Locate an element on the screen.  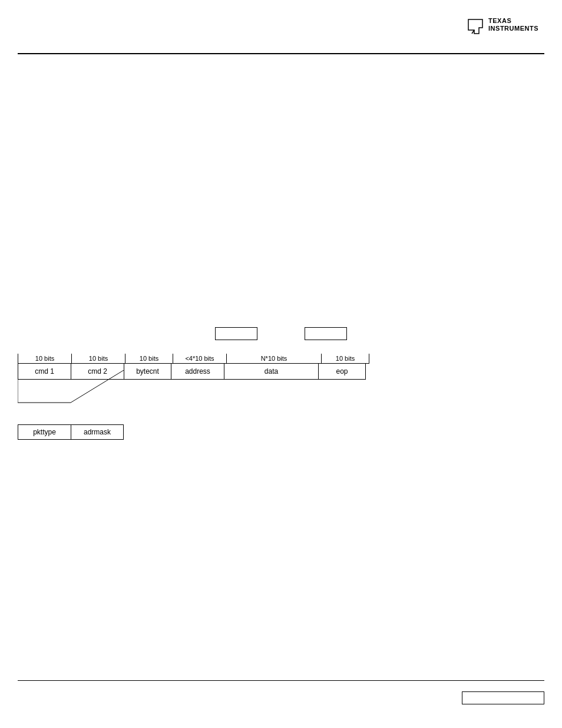
ti-brand: TEXAS INSTRUMENTS is located at coordinates (502, 27).